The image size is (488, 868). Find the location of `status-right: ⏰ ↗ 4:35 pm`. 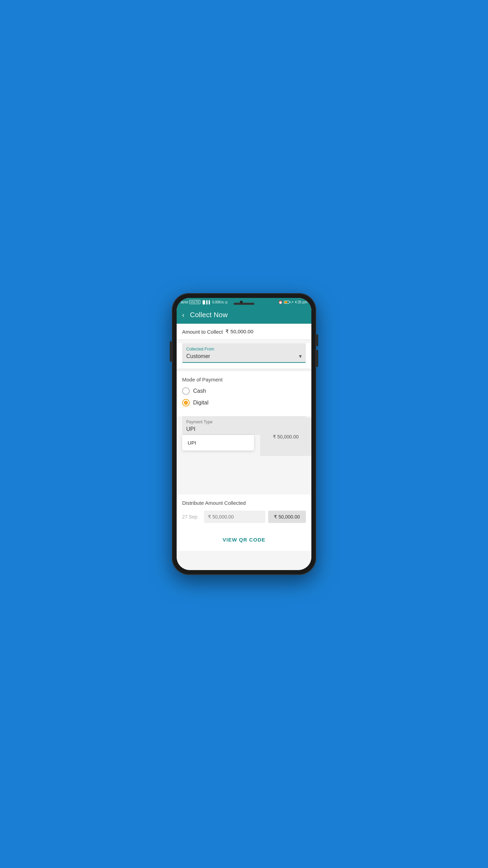

status-right: ⏰ ↗ 4:35 pm is located at coordinates (293, 302).